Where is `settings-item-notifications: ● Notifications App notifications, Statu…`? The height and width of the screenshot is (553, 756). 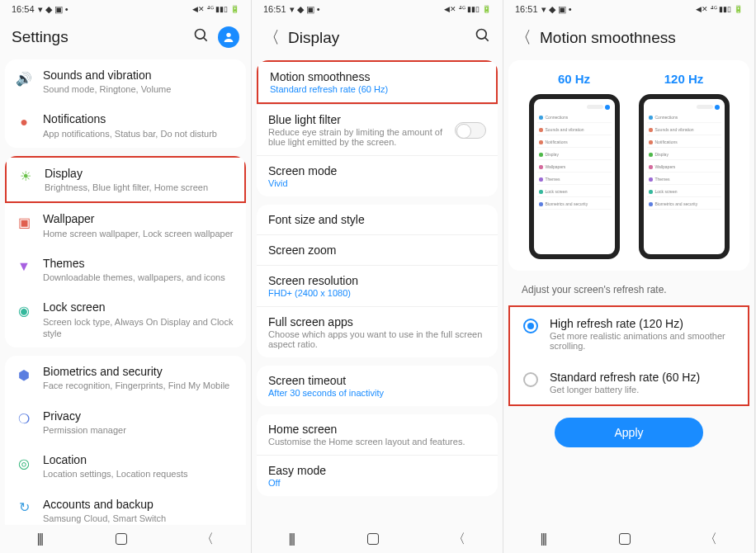
settings-item-notifications: ● Notifications App notifications, Statu… is located at coordinates (125, 125).